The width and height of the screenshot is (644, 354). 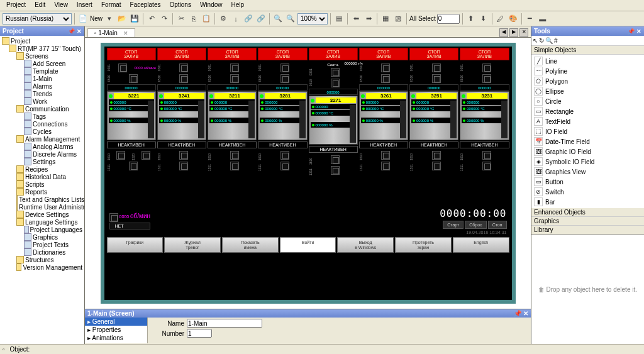 I want to click on drop-delete-zone: 🗑 Drop any object here to delete it., so click(x=587, y=289).